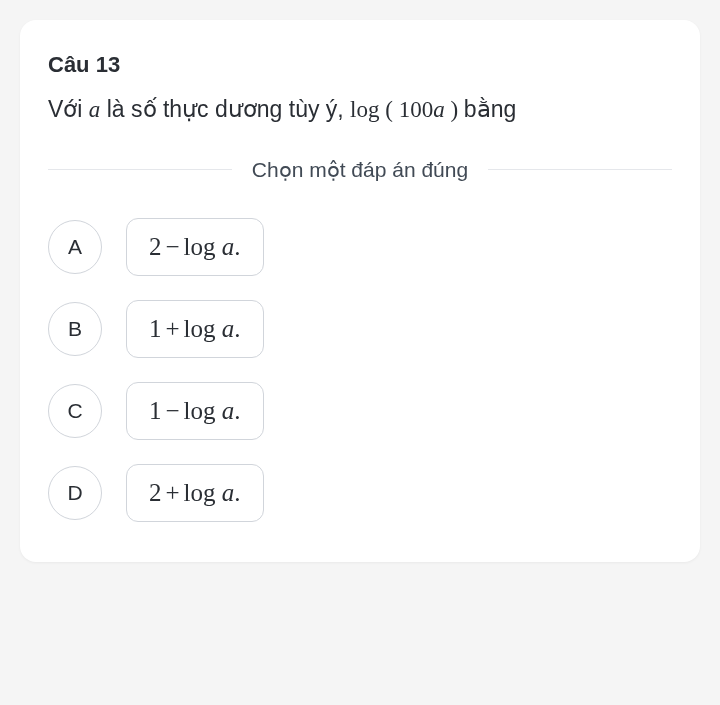 The image size is (720, 705). What do you see at coordinates (416, 110) in the screenshot?
I see `qtext-argnum: 100` at bounding box center [416, 110].